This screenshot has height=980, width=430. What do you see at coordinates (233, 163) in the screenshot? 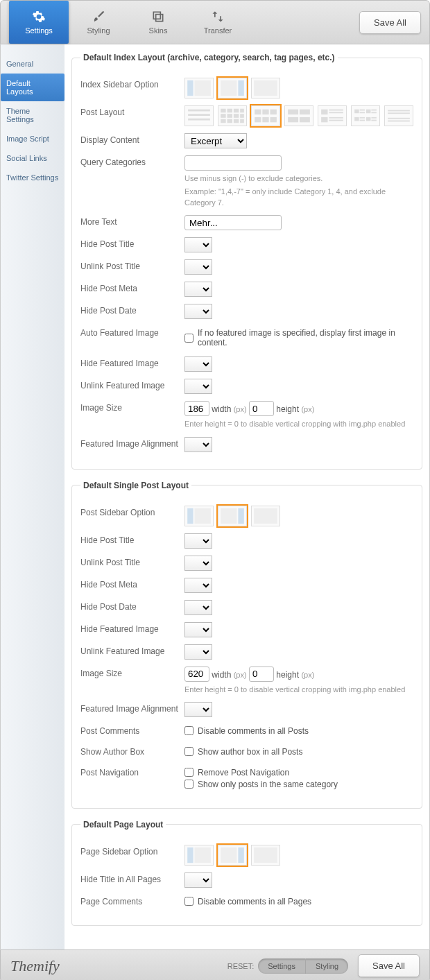
I see `query-categories-input` at bounding box center [233, 163].